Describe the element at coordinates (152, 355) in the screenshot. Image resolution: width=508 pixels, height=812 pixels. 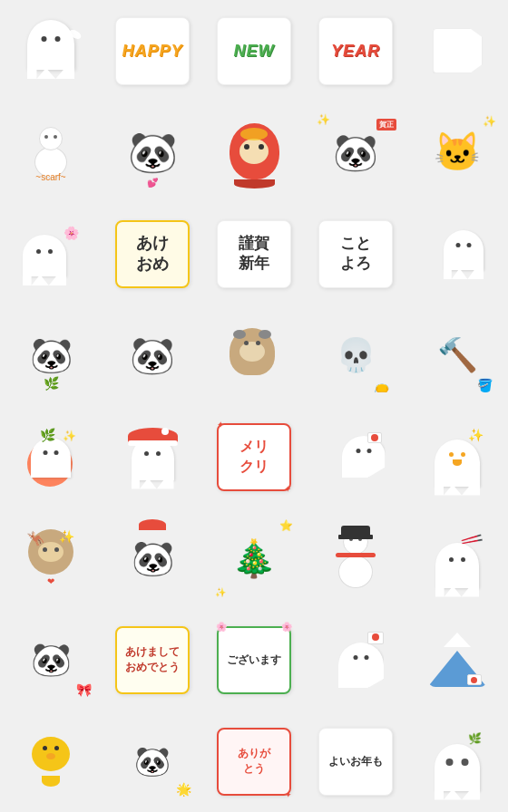
I see `sticker-panda-white: 🐼` at that location.